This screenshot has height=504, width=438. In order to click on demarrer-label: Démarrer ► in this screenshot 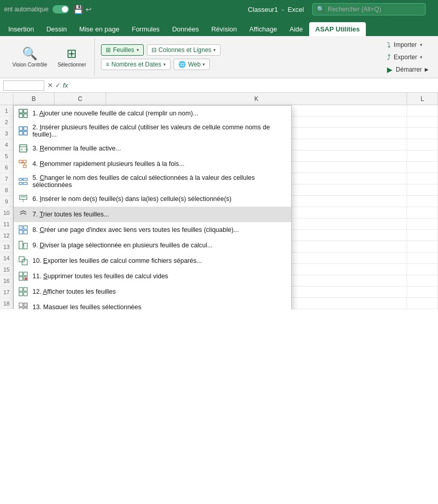, I will do `click(413, 70)`.